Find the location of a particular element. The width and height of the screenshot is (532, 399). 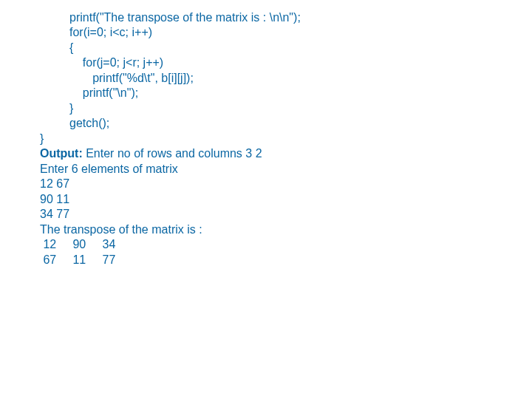

output-line: 90 11 is located at coordinates (279, 200).